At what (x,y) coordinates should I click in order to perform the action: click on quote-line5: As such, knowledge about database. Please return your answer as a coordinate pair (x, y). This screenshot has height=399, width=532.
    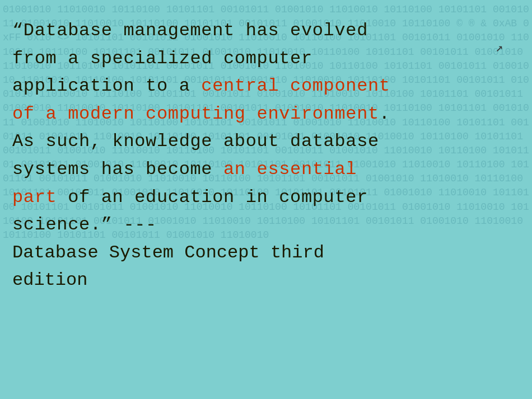
    Looking at the image, I should click on (196, 141).